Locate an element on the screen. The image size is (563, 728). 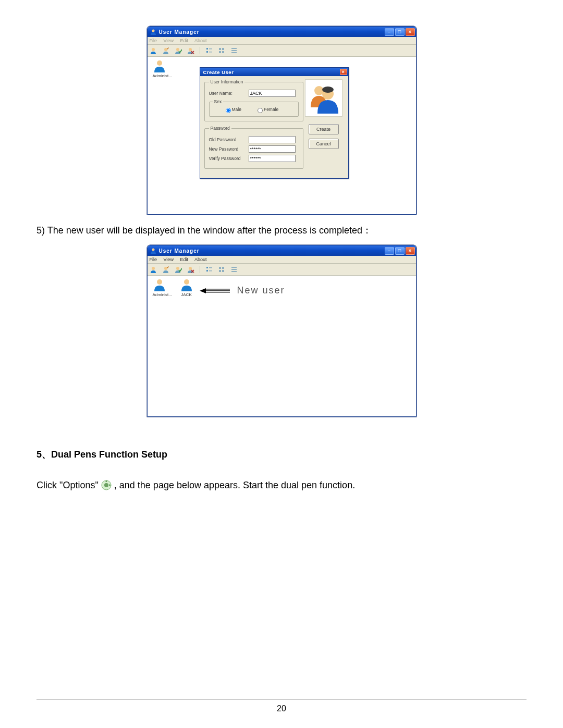
radio-male-wrap: Male is located at coordinates (232, 109).